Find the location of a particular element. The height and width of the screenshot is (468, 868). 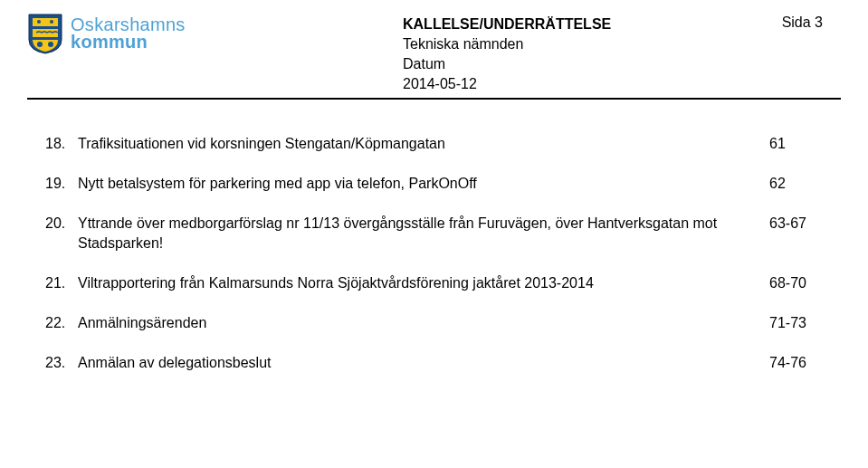

item-number: 23. is located at coordinates (62, 363).